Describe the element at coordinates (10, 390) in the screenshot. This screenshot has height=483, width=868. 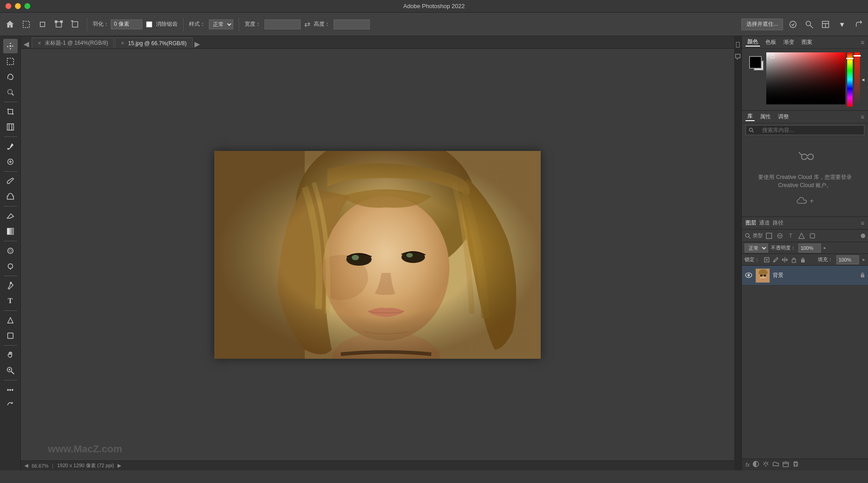
I see `tool-more: •••` at that location.